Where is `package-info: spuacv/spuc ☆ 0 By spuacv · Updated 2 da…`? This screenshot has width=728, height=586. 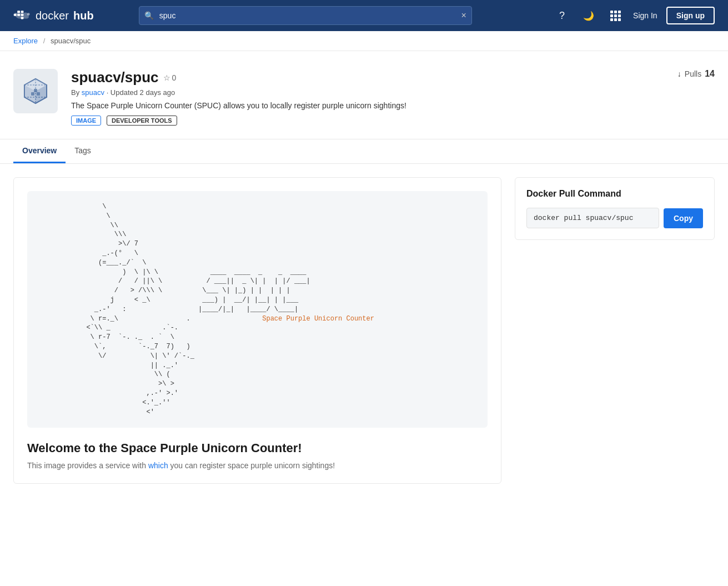
package-info: spuacv/spuc ☆ 0 By spuacv · Updated 2 da… is located at coordinates (368, 97).